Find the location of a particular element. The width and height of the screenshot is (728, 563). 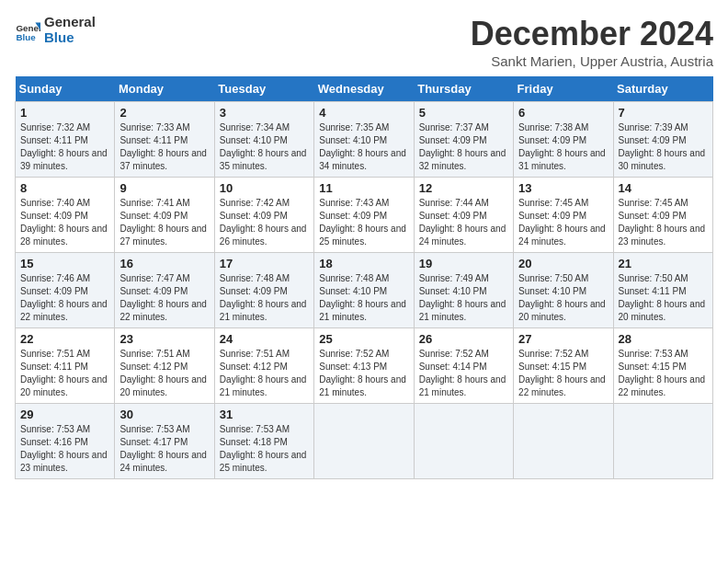

calendar-header: SundayMondayTuesdayWednesdayThursdayFrid… is located at coordinates (364, 89).